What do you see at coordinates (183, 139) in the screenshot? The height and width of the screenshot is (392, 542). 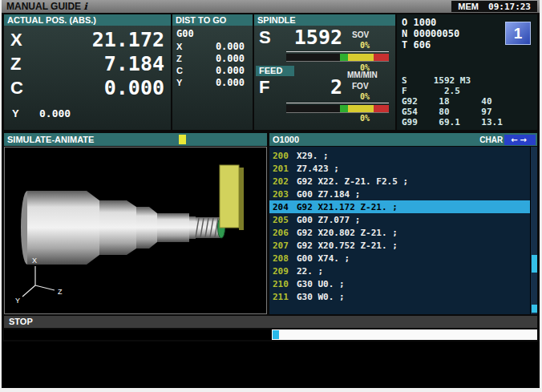 I see `simulate-run-indicator` at bounding box center [183, 139].